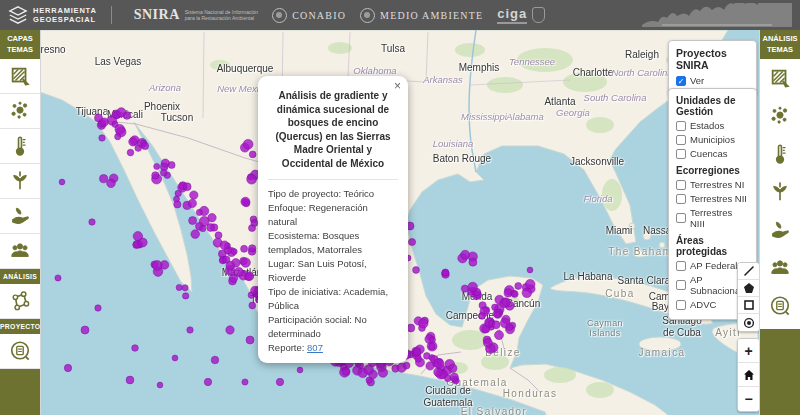  What do you see at coordinates (681, 81) in the screenshot?
I see `ver-checkbox: ✓` at bounding box center [681, 81].